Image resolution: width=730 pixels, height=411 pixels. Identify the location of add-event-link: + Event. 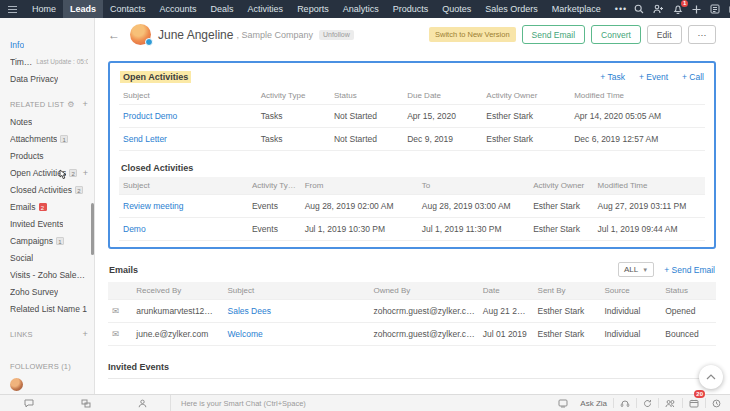
(654, 77).